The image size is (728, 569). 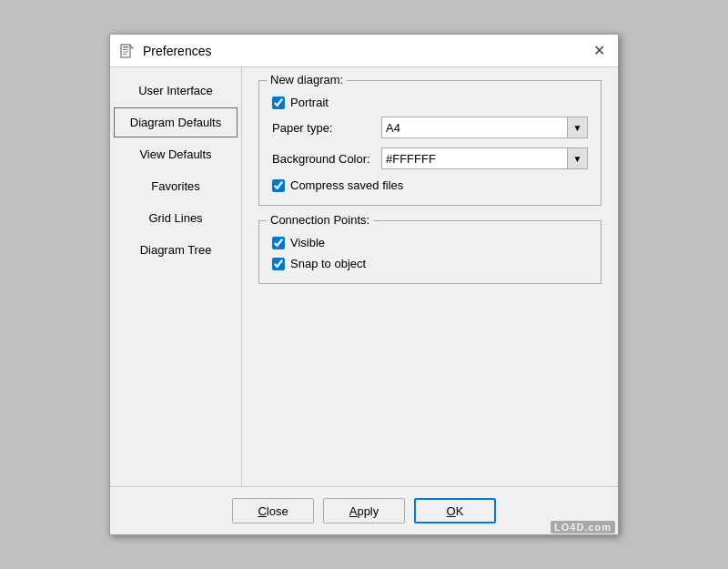 I want to click on sidebar-item-diagram-defaults: Diagram Defaults, so click(x=176, y=122).